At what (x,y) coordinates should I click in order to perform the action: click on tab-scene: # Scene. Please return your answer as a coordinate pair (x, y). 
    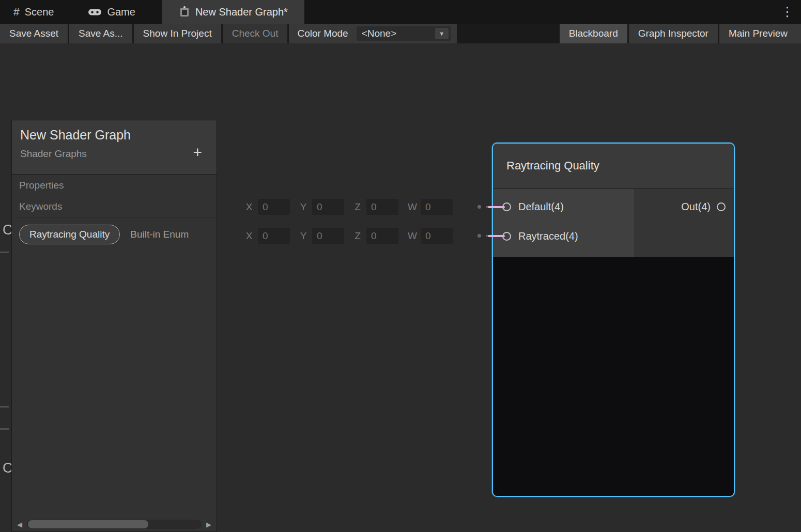
    Looking at the image, I should click on (34, 12).